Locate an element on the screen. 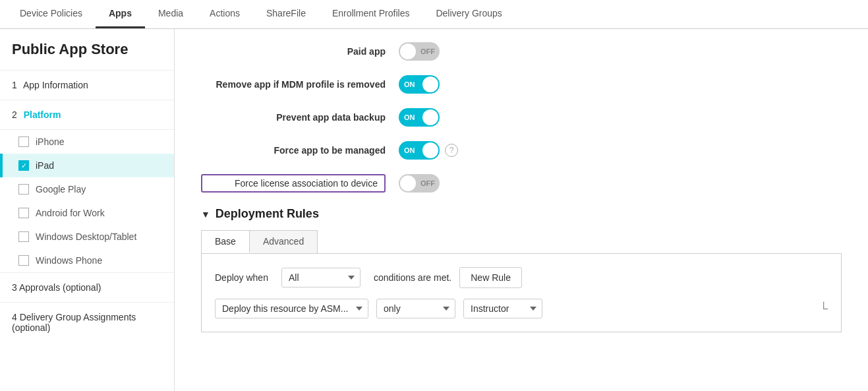  platform-item-label-iphone: iPhone is located at coordinates (50, 142).